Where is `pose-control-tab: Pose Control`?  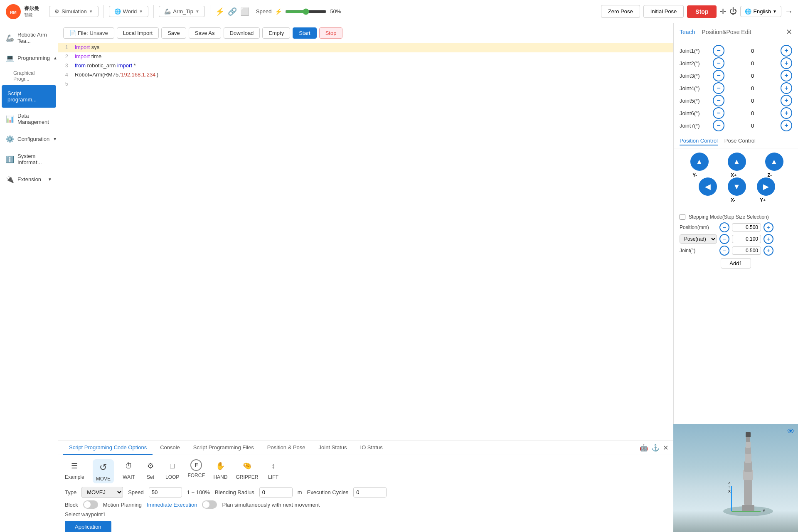
pose-control-tab: Pose Control is located at coordinates (740, 141).